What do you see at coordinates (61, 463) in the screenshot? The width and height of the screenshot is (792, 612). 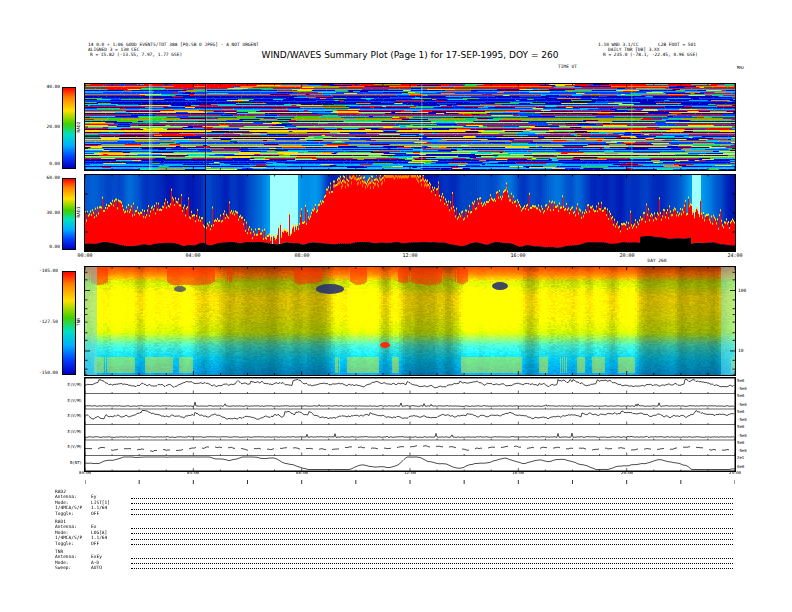 I see `strip-label-6: B(NT)` at bounding box center [61, 463].